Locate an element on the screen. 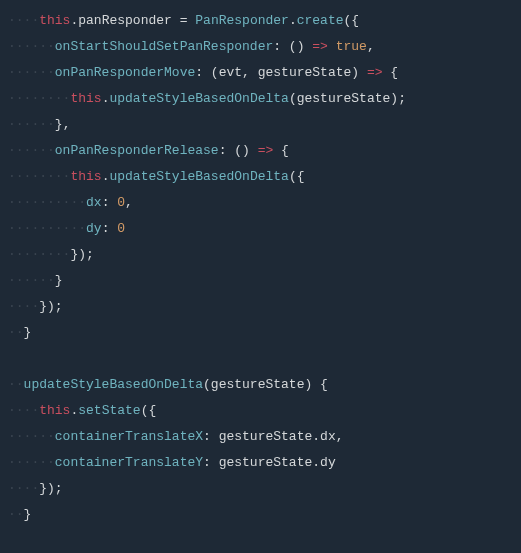  code-line: ········this.updateStyleBasedOnDelta({ is located at coordinates (260, 177).